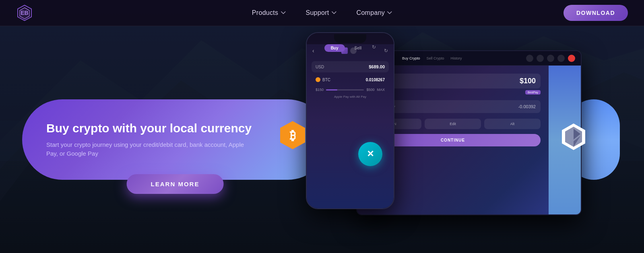 The height and width of the screenshot is (253, 644). What do you see at coordinates (24, 13) in the screenshot?
I see `svg-text: EB` at bounding box center [24, 13].